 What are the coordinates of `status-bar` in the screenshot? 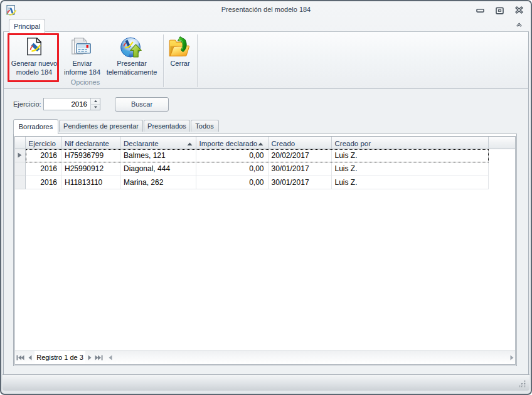 It's located at (266, 382).